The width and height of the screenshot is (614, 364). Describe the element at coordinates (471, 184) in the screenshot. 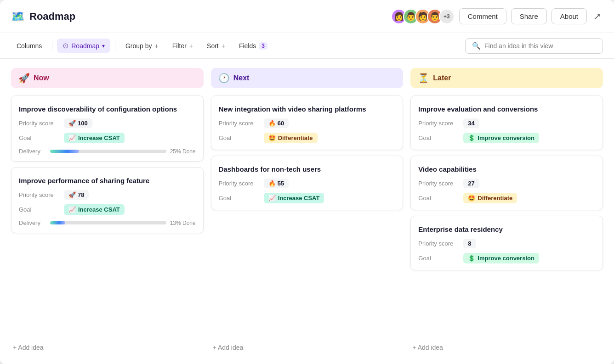

I see `priority-value: 27` at that location.